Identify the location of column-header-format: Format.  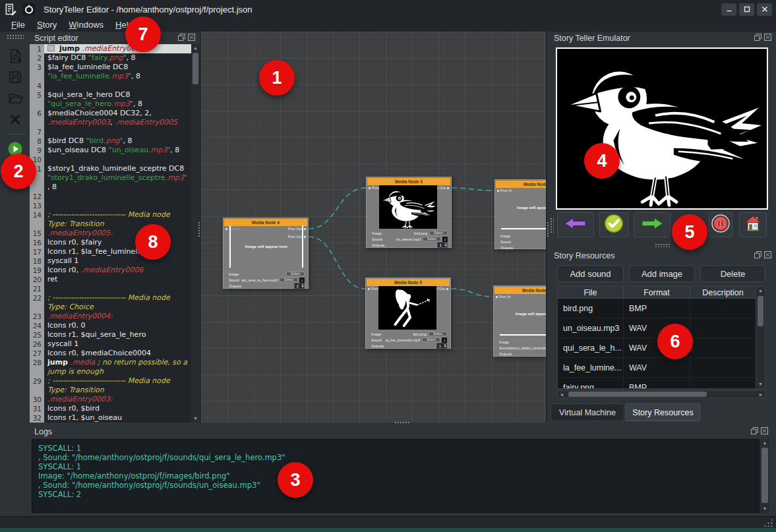
(657, 293).